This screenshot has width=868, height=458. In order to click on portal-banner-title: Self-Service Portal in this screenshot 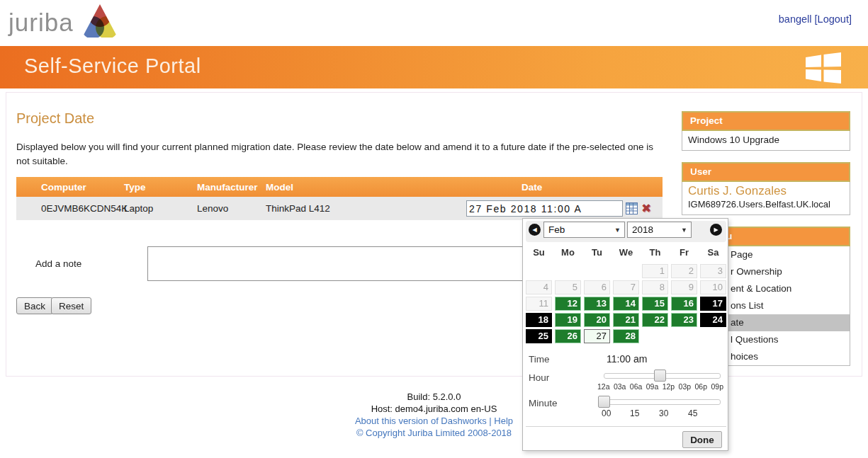, I will do `click(113, 67)`.